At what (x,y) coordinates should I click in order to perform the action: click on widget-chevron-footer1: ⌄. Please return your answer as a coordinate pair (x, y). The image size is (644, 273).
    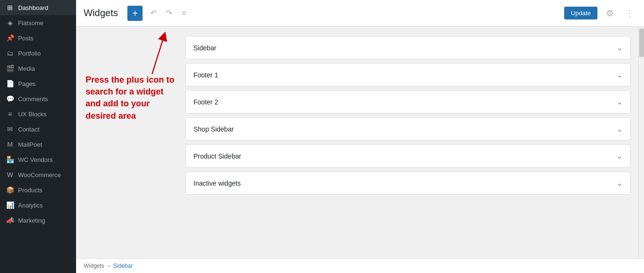
    Looking at the image, I should click on (620, 75).